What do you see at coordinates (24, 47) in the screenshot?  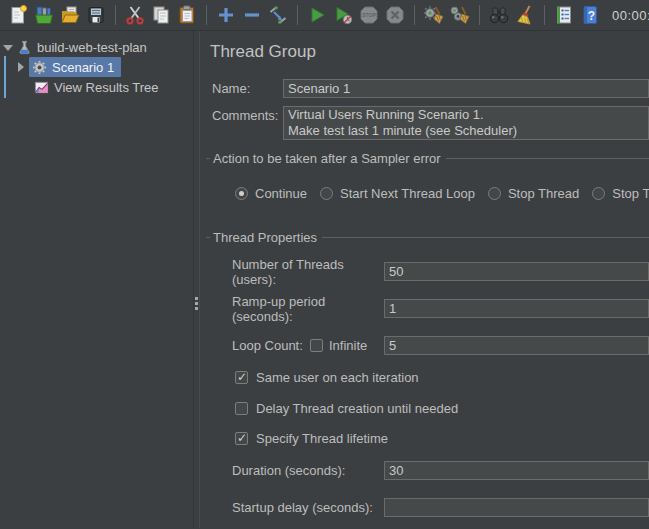 I see `test-plan-flask-icon` at bounding box center [24, 47].